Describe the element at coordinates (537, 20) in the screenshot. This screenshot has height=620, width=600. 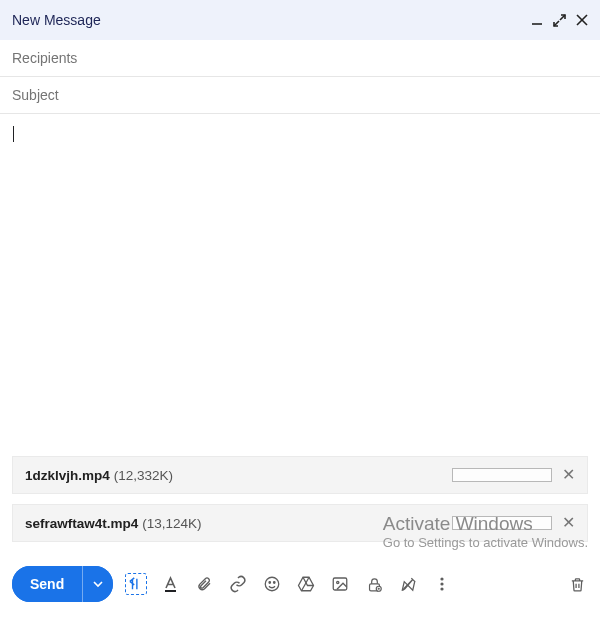
I see `minimize-icon` at that location.